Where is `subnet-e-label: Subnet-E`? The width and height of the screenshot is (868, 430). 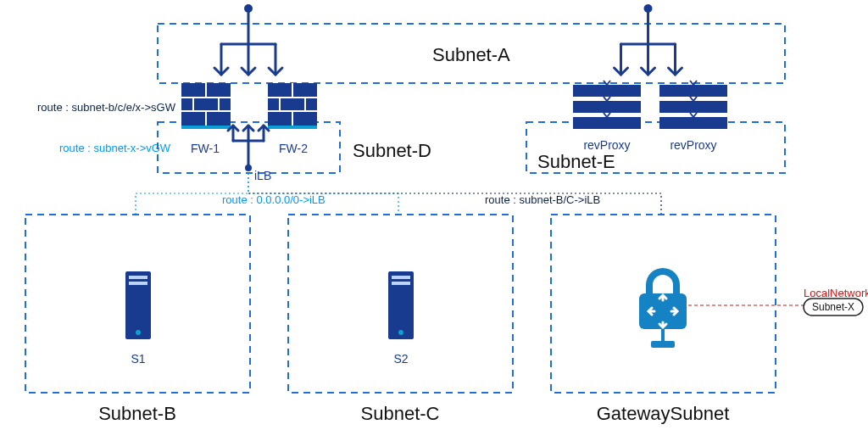
subnet-e-label: Subnet-E is located at coordinates (576, 161).